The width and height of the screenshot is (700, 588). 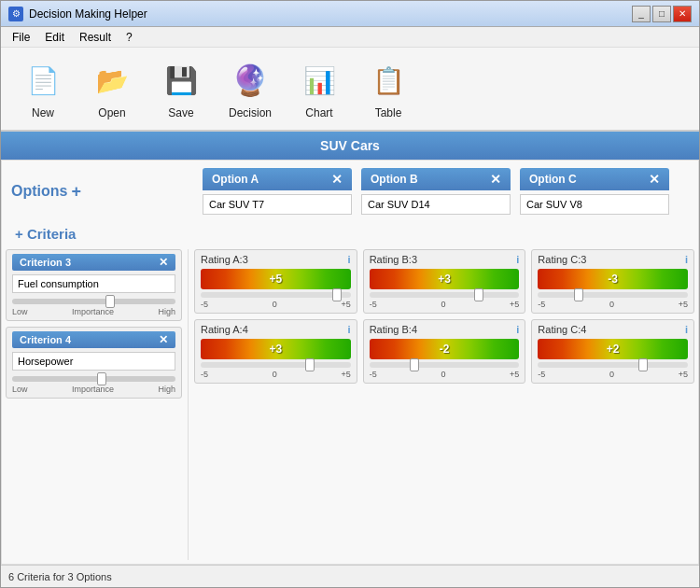 I want to click on left-panel: Criterion 3 ✕ Low Importance High, so click(x=97, y=405).